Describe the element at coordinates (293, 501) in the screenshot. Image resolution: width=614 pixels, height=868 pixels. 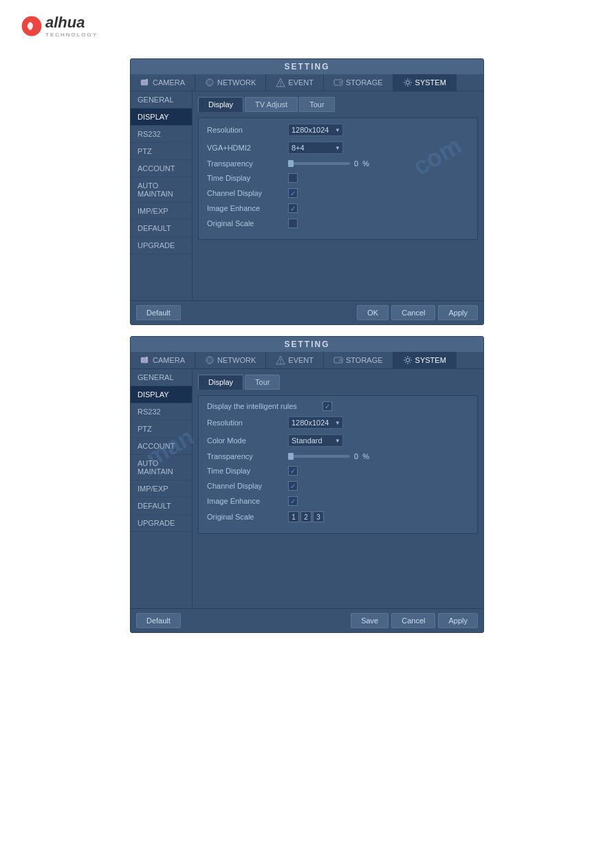
I see `p2-image-enhance-checkbox` at that location.